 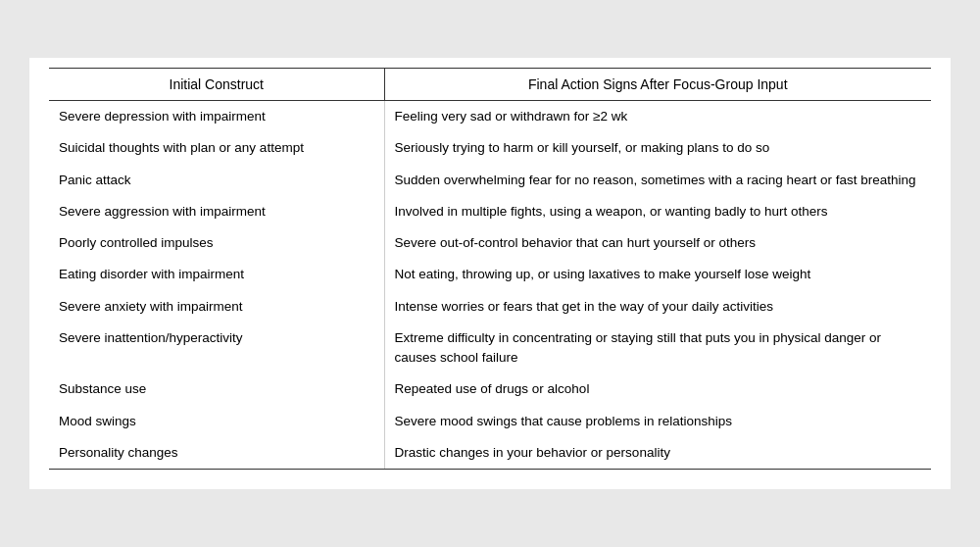 I want to click on table-row: Substance useRepeated use of drugs or al…, so click(x=490, y=389).